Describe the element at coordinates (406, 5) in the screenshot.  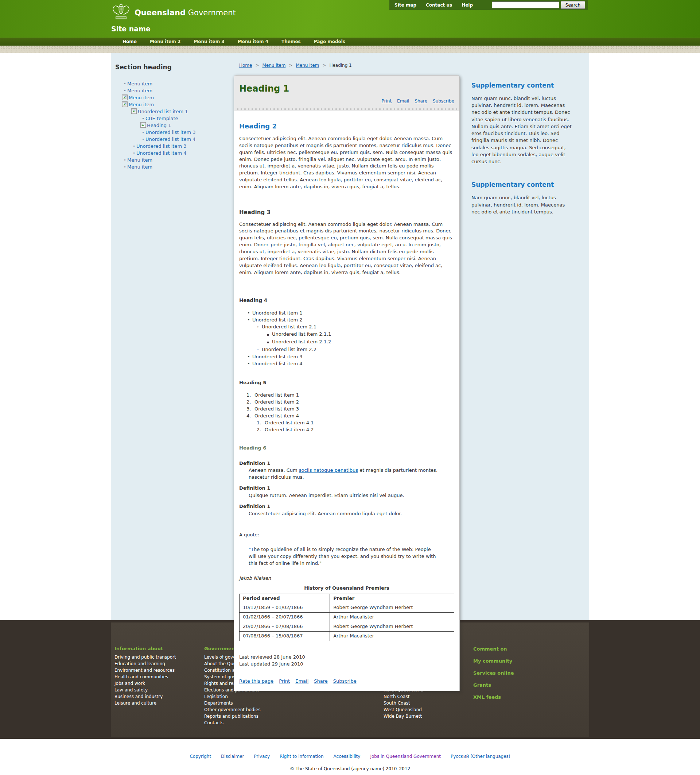
I see `utility-link-site-map: Site map` at that location.